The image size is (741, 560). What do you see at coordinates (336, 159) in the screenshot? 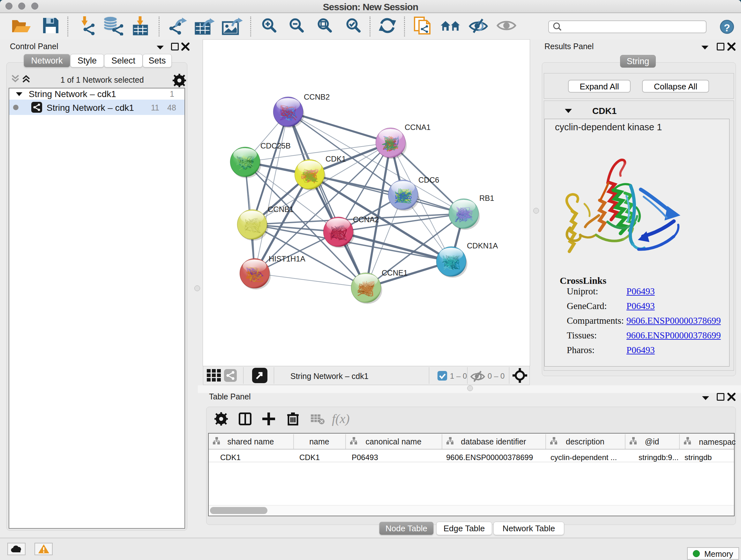
I see `svg-text: CDK1` at bounding box center [336, 159].